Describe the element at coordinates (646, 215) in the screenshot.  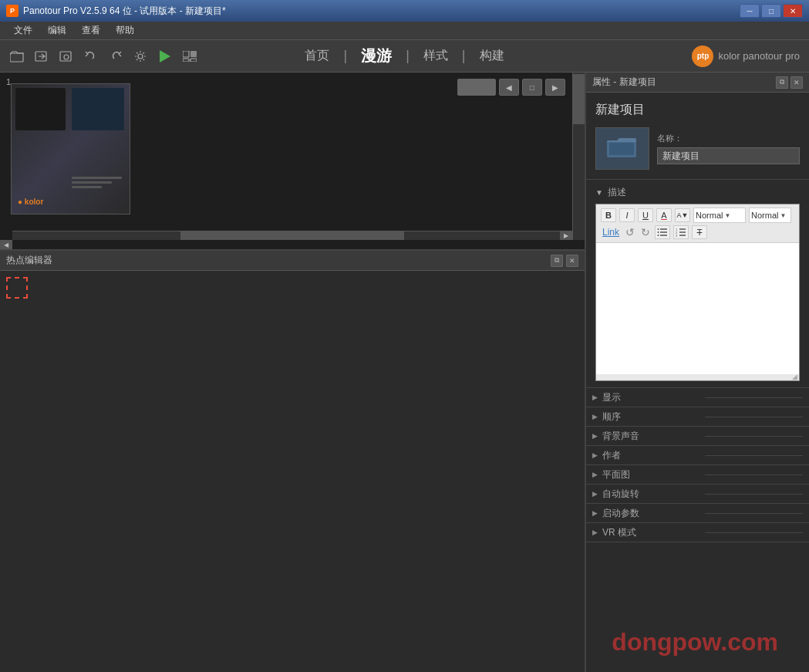
I see `underline-button: U` at that location.